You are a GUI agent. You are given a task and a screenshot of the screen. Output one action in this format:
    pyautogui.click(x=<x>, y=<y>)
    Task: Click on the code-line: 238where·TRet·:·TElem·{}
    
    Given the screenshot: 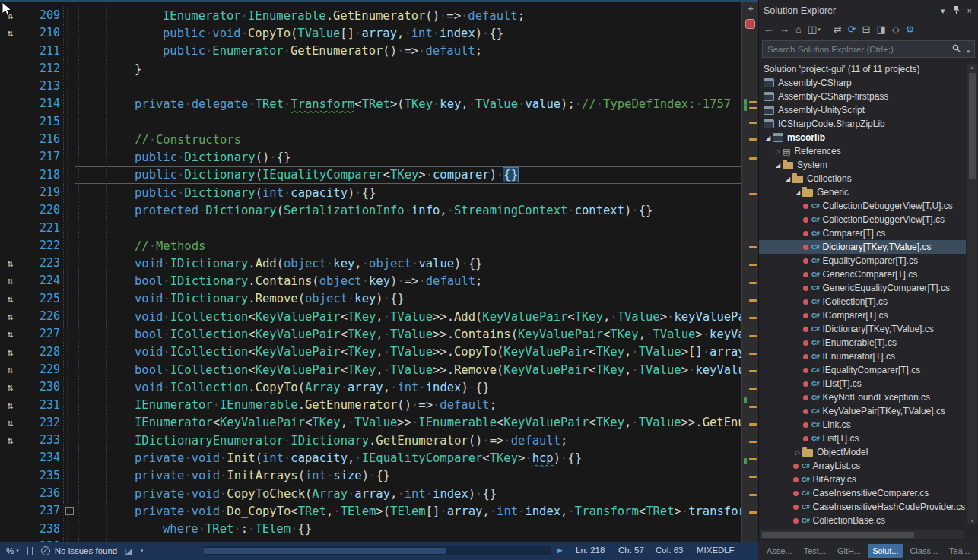 What is the action you would take?
    pyautogui.click(x=371, y=529)
    